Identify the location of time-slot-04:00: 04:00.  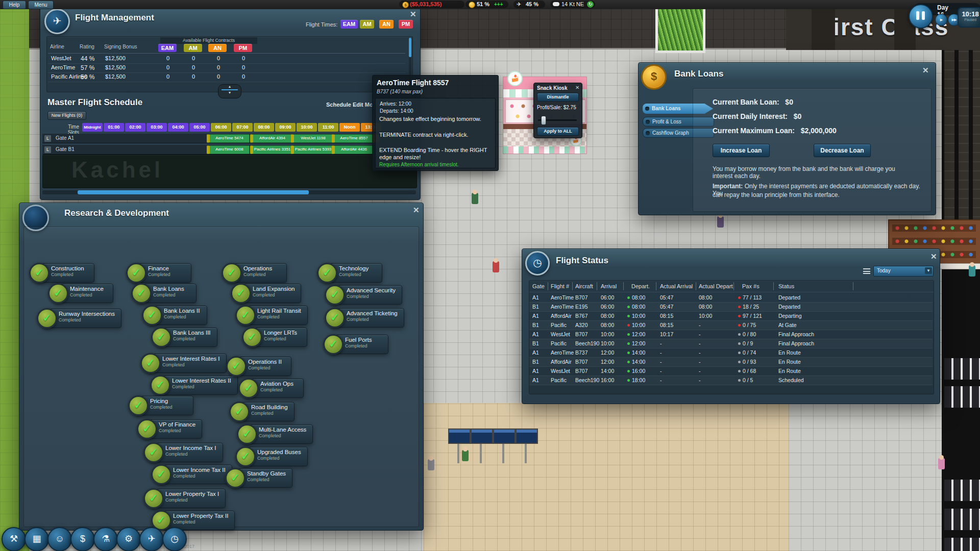
(178, 128).